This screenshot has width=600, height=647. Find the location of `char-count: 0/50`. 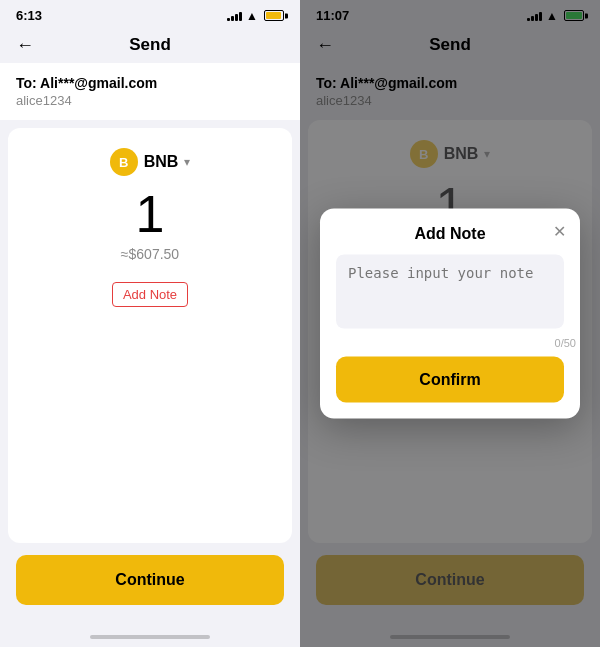

char-count: 0/50 is located at coordinates (450, 342).